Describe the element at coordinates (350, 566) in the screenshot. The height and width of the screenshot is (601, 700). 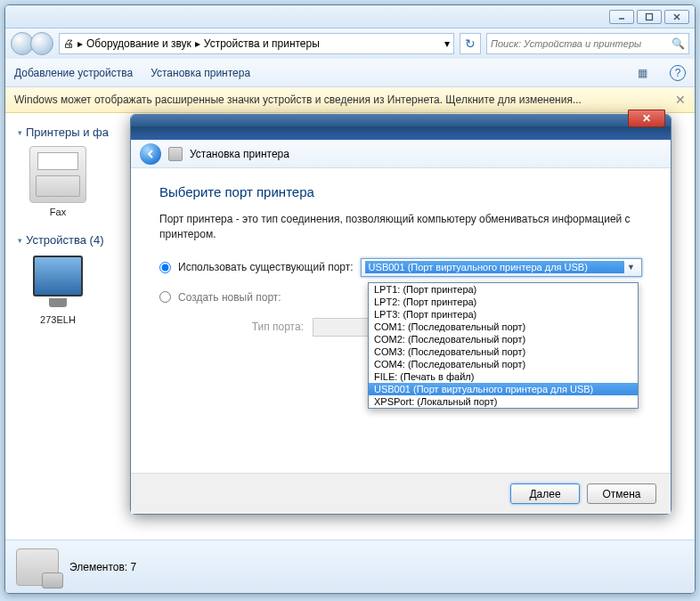
I see `status-bar: Элементов: 7` at that location.